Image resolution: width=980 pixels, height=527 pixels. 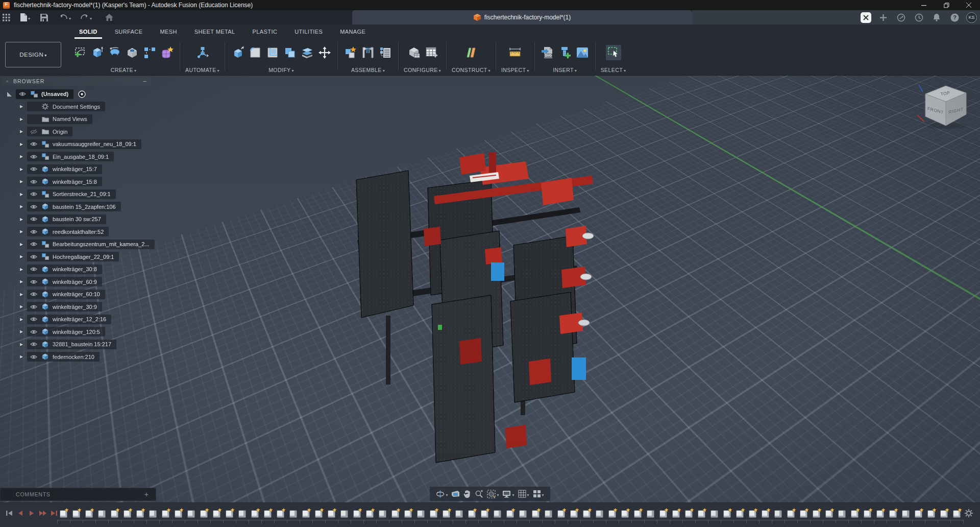 I want to click on shell-icon, so click(x=273, y=53).